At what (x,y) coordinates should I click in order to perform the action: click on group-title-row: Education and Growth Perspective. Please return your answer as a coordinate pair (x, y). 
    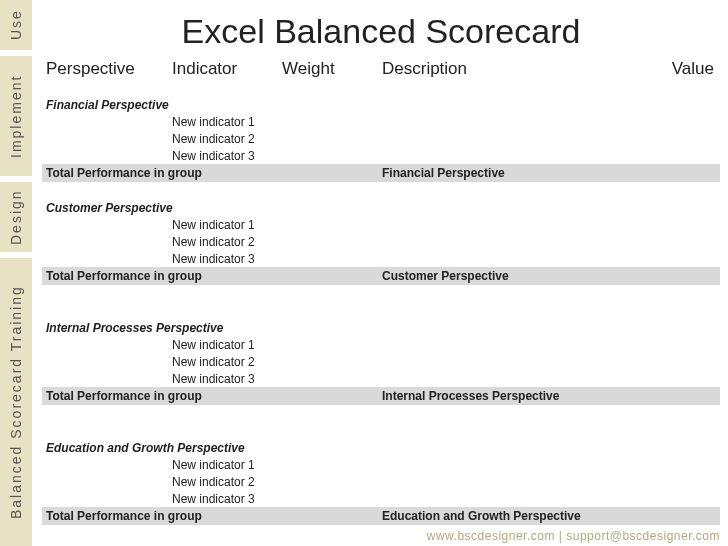
    Looking at the image, I should click on (381, 448).